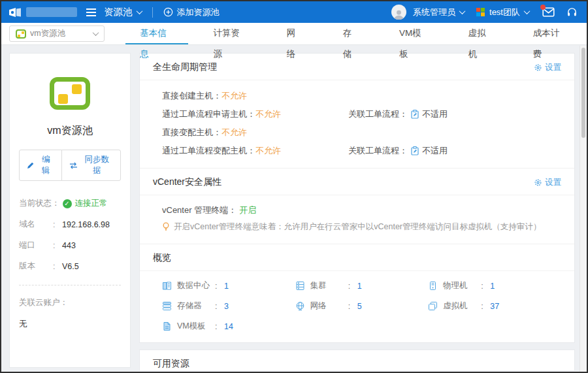 This screenshot has width=588, height=373. I want to click on version-value: V6.5, so click(71, 267).